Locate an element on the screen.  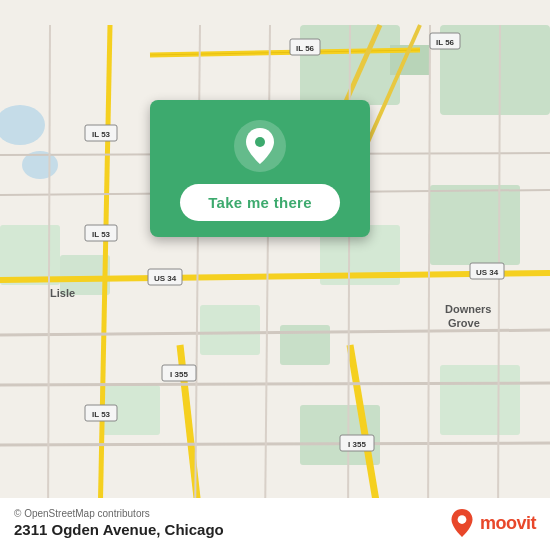
svg-text: Grove is located at coordinates (464, 323).